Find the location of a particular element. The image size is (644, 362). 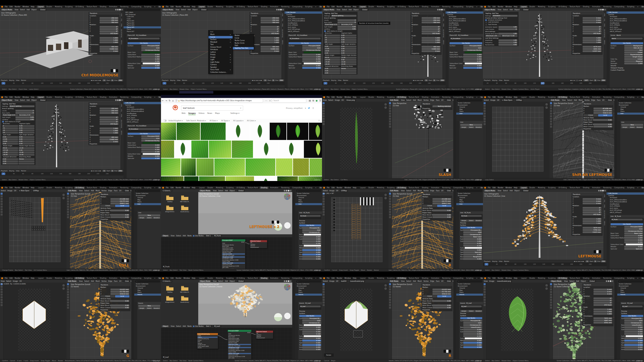

node-menu-node: Node is located at coordinates (190, 326).